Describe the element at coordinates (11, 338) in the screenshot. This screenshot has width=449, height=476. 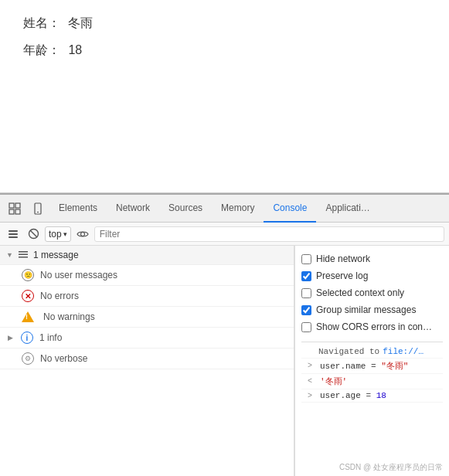
I see `expand-info-icon: ▶` at that location.